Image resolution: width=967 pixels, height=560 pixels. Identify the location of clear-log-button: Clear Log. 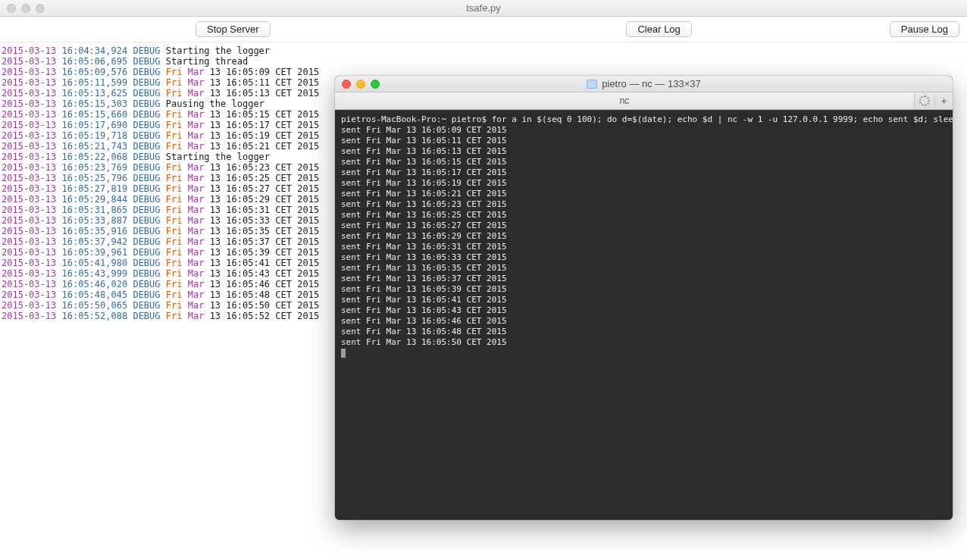
(659, 29).